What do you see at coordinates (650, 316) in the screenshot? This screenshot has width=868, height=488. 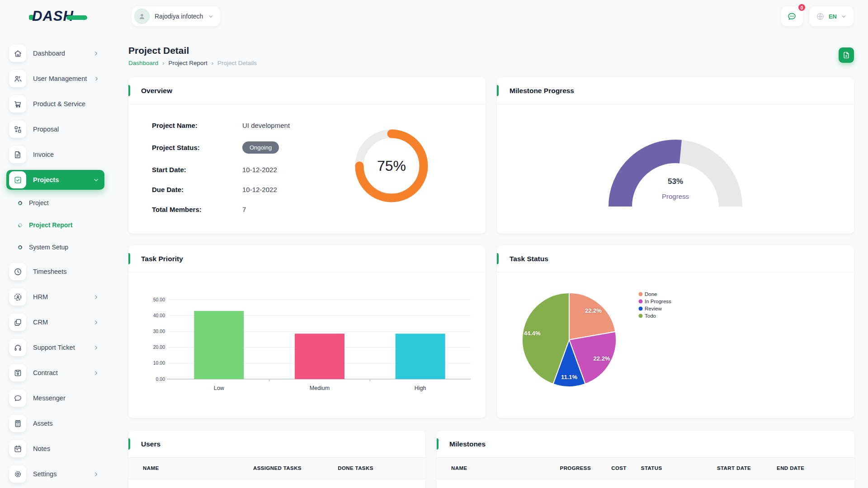 I see `svg-text: Todo` at bounding box center [650, 316].